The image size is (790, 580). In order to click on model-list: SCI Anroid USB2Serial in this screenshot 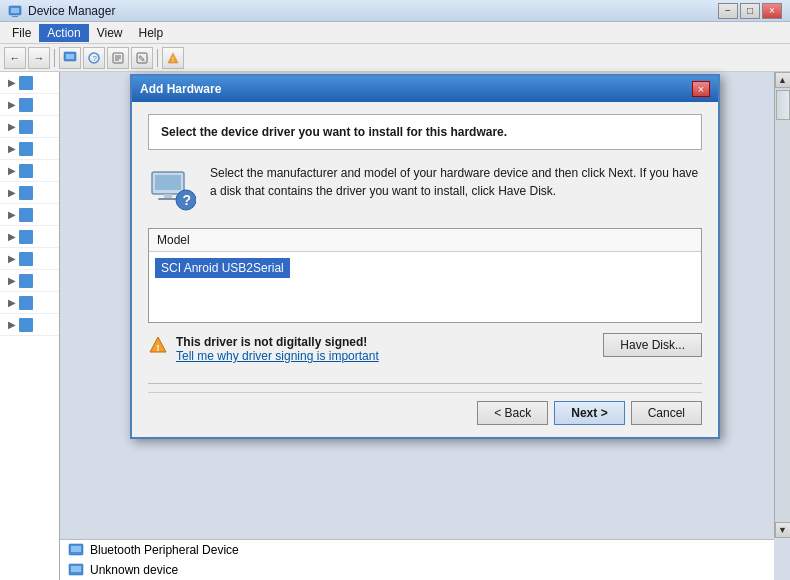, I will do `click(425, 287)`.